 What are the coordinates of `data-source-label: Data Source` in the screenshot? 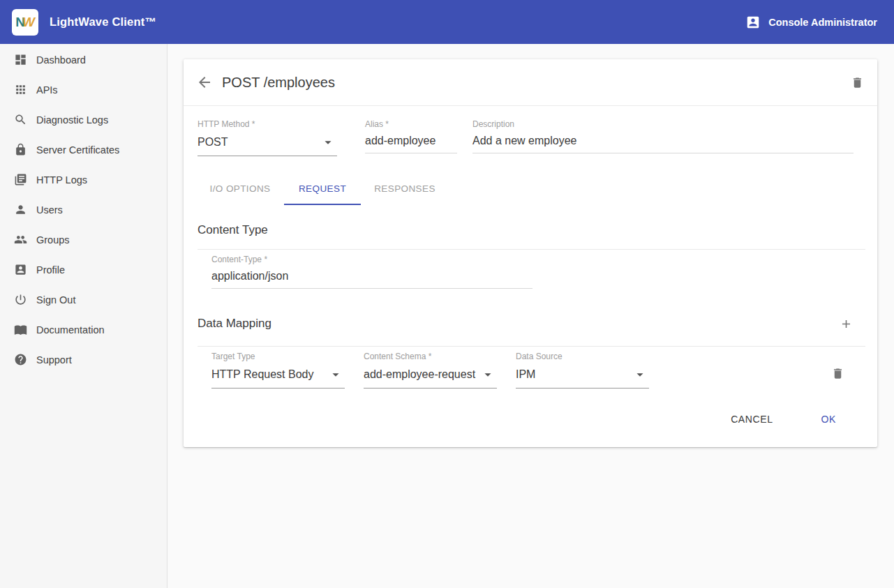 It's located at (582, 356).